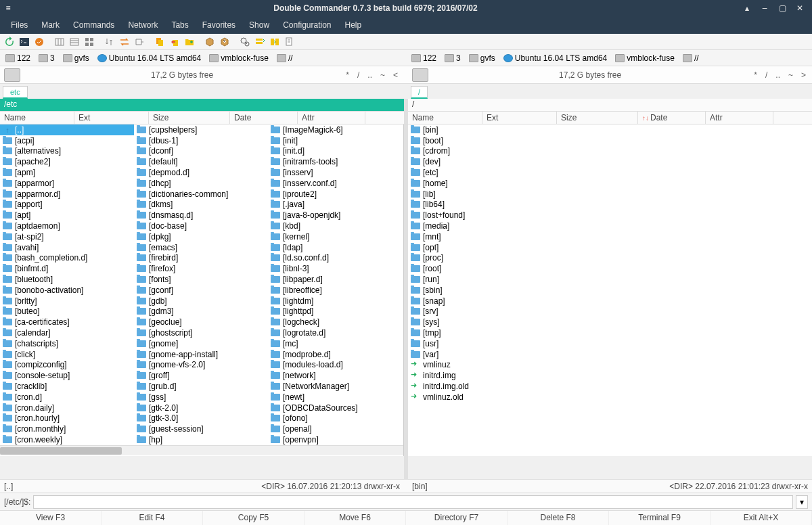 The image size is (812, 525). What do you see at coordinates (67, 215) in the screenshot?
I see `file-item: [apt]` at bounding box center [67, 215].